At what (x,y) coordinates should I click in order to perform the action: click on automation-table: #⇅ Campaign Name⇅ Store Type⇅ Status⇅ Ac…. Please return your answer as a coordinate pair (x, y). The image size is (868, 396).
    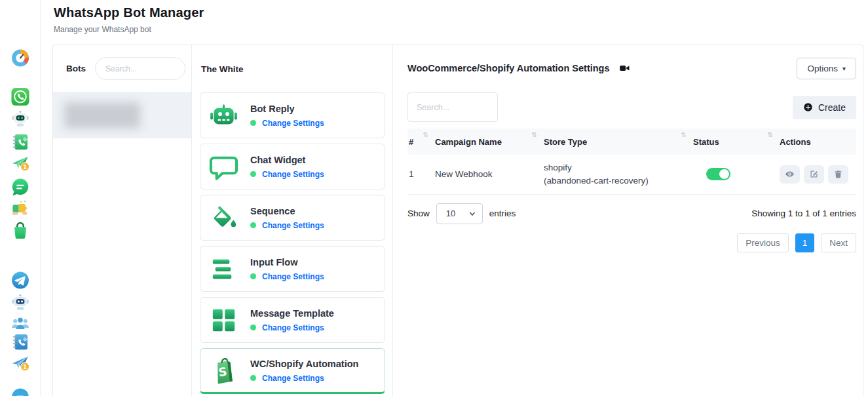
    Looking at the image, I should click on (632, 161).